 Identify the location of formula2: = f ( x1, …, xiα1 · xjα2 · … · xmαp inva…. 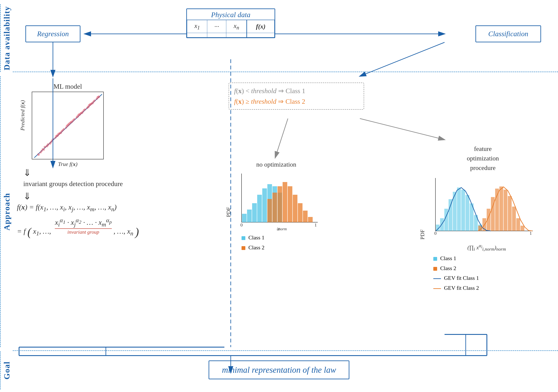
(121, 228).